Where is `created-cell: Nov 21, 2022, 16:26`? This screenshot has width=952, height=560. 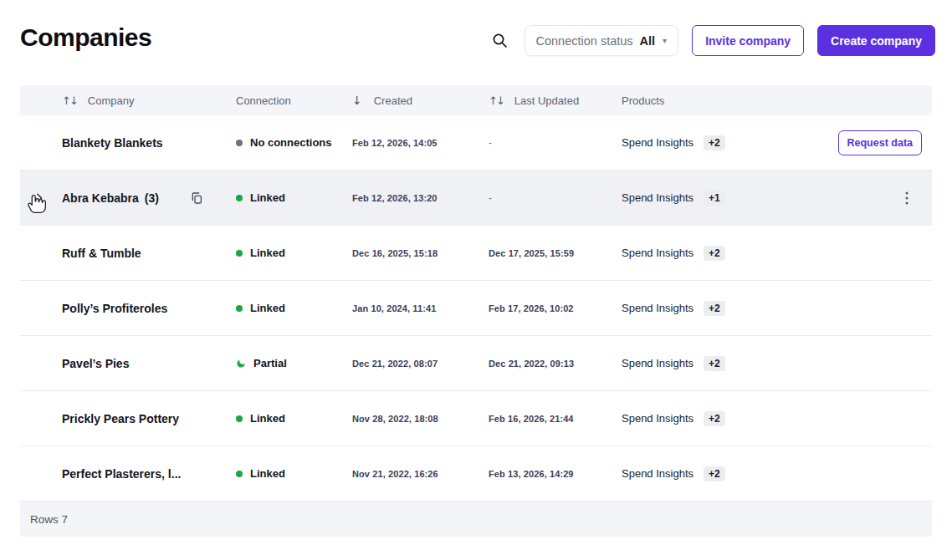 created-cell: Nov 21, 2022, 16:26 is located at coordinates (420, 474).